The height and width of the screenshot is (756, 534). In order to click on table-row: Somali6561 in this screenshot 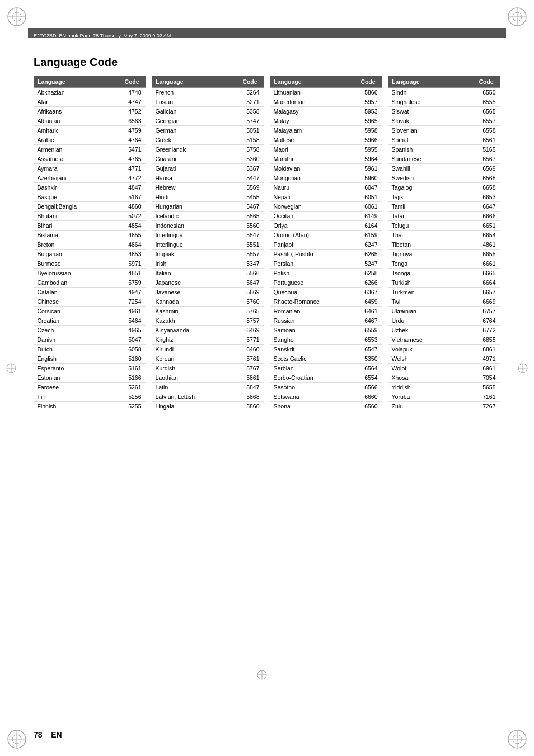, I will do `click(444, 140)`.